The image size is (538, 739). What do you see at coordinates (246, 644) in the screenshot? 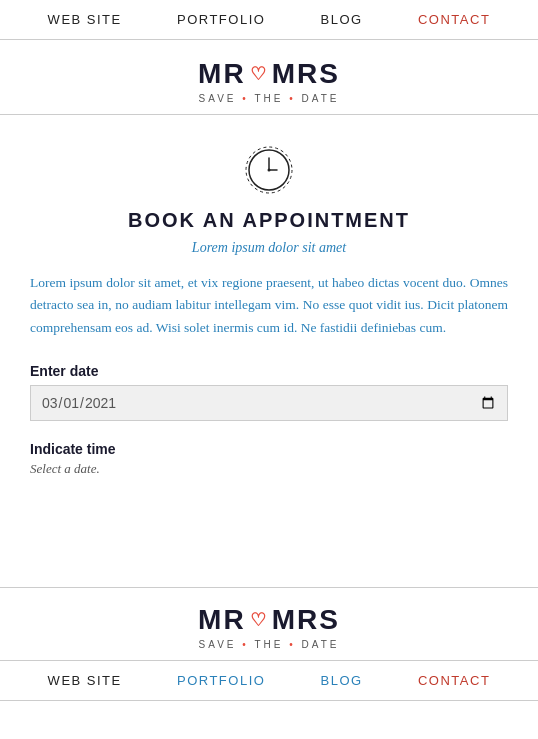
I see `footer-logo-dot1: •` at bounding box center [246, 644].